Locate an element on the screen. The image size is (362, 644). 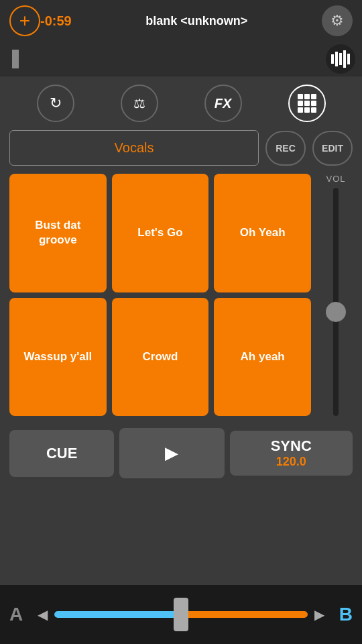
crossfader-row: A ◀ ▶ B is located at coordinates (181, 614).